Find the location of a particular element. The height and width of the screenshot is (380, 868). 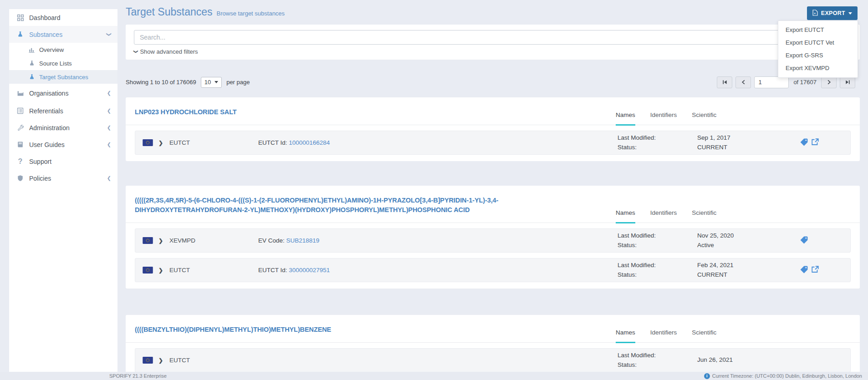

list-icon is located at coordinates (20, 111).